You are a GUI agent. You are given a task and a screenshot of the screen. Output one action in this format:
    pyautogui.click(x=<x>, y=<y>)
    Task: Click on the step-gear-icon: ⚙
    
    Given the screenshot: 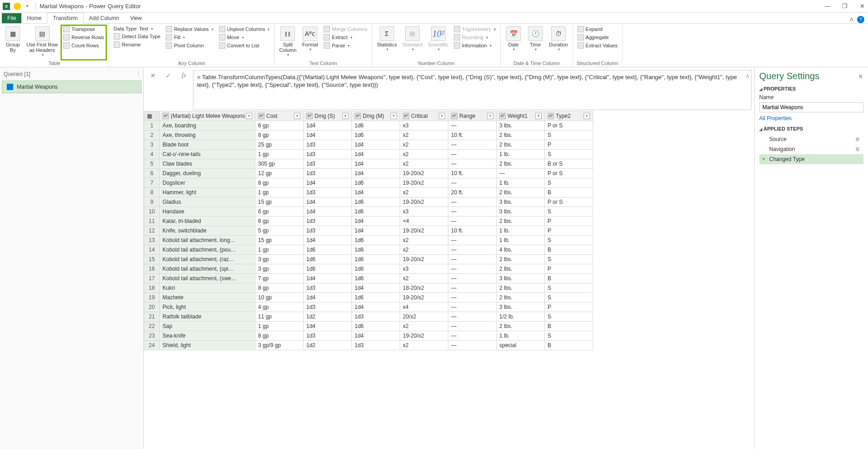 What is the action you would take?
    pyautogui.click(x=858, y=149)
    